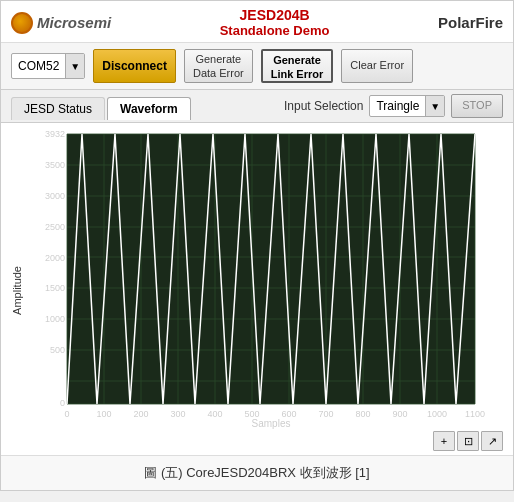  Describe the element at coordinates (149, 108) in the screenshot. I see `tab-waveform: Waveform` at that location.